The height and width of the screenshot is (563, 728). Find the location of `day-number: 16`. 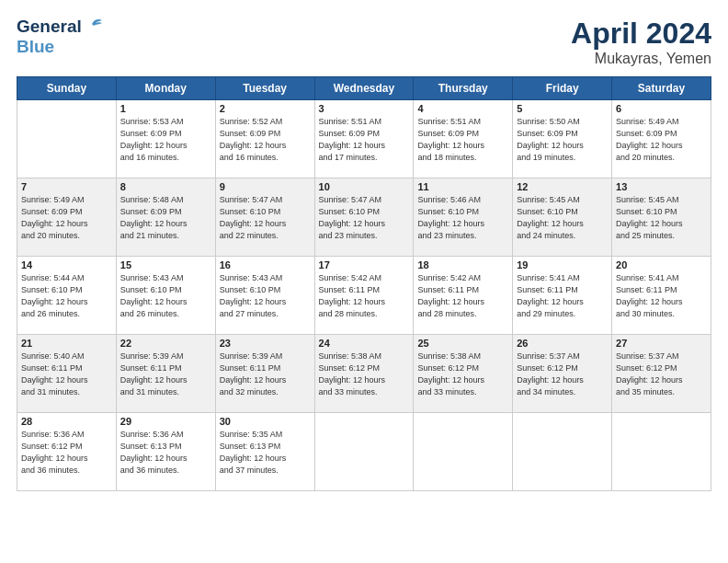

day-number: 16 is located at coordinates (265, 265).